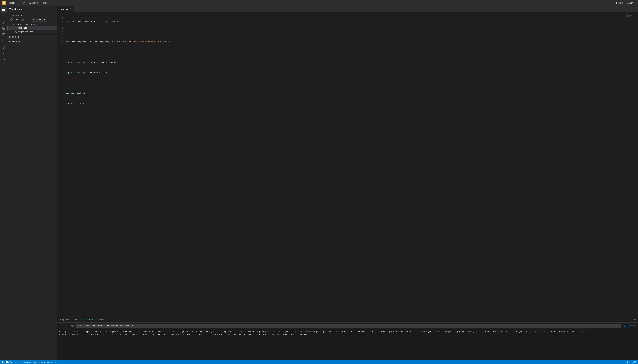 This screenshot has width=638, height=364. I want to click on url-input, so click(348, 326).